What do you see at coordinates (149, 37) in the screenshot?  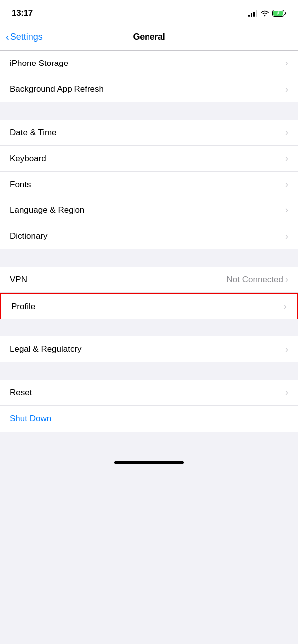 I see `page-title: General` at bounding box center [149, 37].